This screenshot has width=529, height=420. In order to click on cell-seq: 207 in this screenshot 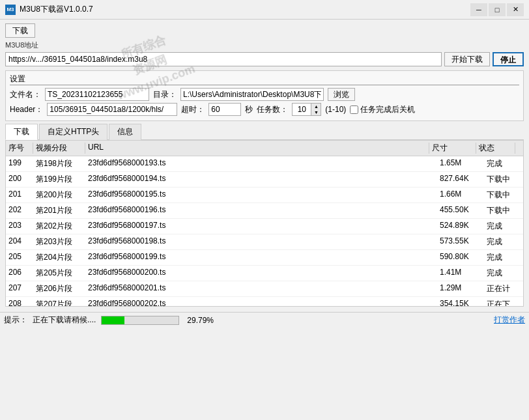, I will do `click(20, 289)`.